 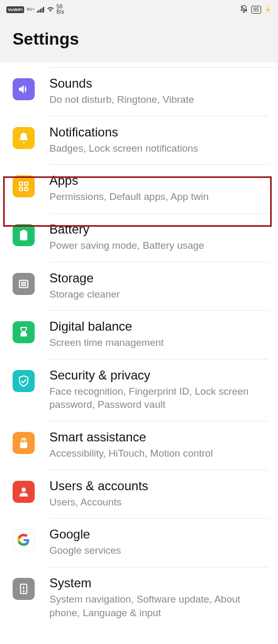 What do you see at coordinates (139, 41) in the screenshot?
I see `header: Settings` at bounding box center [139, 41].